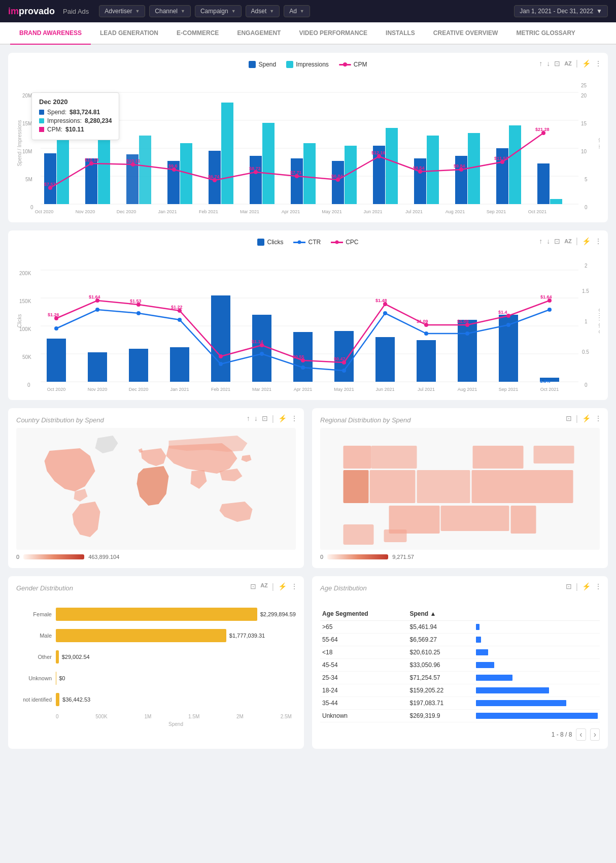 The height and width of the screenshot is (863, 616). Describe the element at coordinates (360, 64) in the screenshot. I see `legend-cpm-label: CPM` at that location.